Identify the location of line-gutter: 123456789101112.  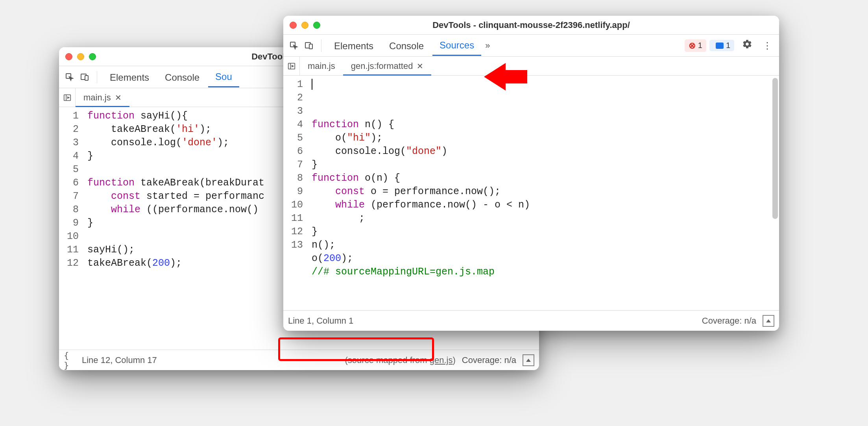
(72, 228).